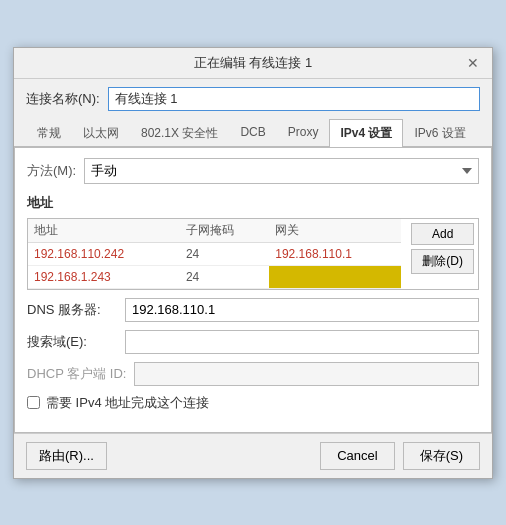 This screenshot has width=506, height=525. I want to click on row1-address: 192.168.110.242, so click(104, 254).